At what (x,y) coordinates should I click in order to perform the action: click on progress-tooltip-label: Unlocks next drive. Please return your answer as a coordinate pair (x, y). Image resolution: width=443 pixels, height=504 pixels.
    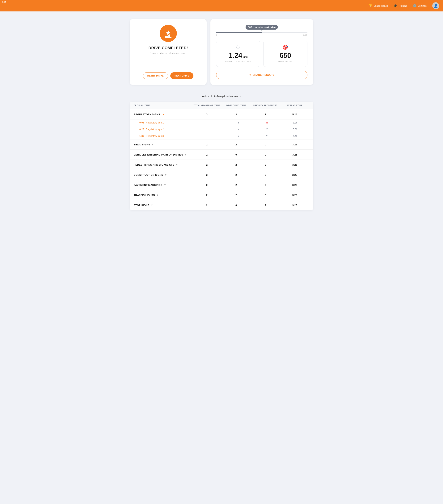
    Looking at the image, I should click on (265, 27).